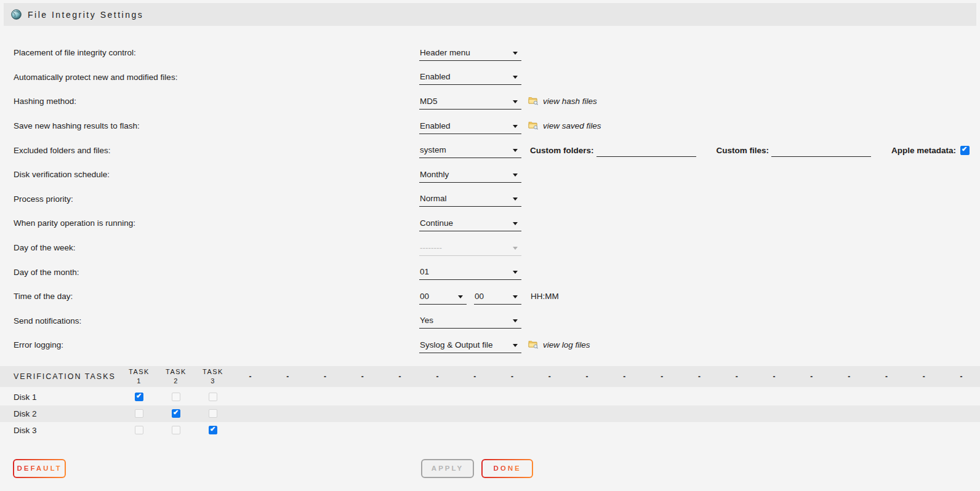  I want to click on disk1-task2-checkbox, so click(176, 397).